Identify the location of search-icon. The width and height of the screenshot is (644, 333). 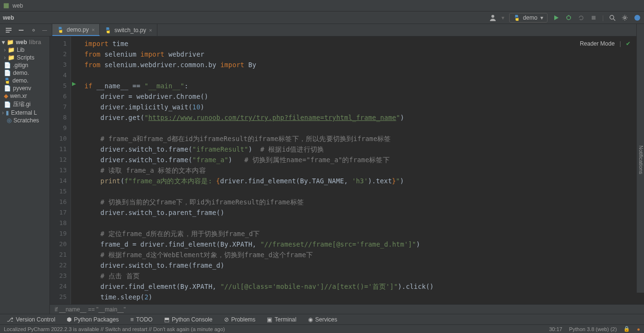
(612, 18).